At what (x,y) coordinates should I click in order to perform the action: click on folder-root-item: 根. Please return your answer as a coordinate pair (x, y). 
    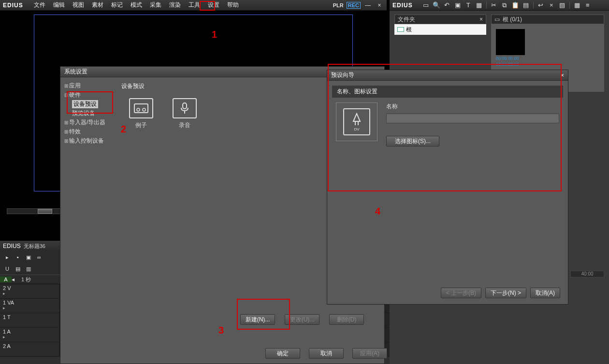
    Looking at the image, I should click on (440, 29).